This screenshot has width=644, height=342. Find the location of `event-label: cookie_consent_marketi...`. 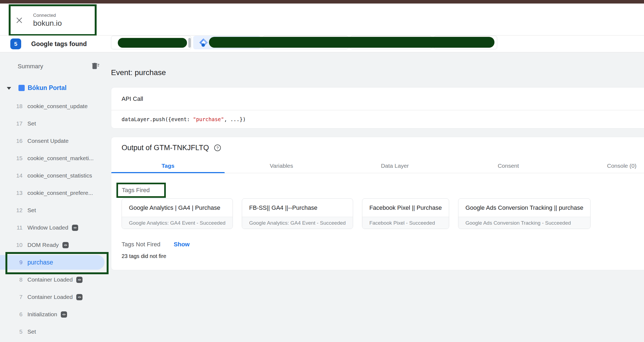

event-label: cookie_consent_marketi... is located at coordinates (61, 158).